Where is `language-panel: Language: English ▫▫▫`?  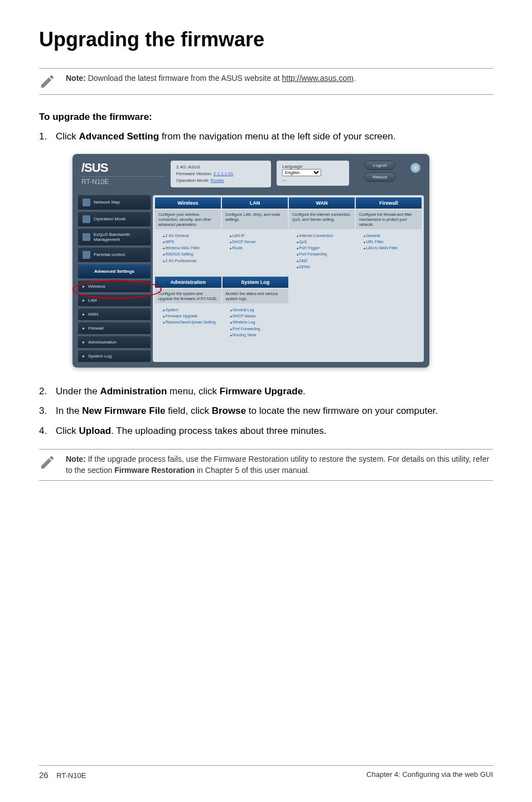
language-panel: Language: English ▫▫▫ is located at coordinates (313, 173).